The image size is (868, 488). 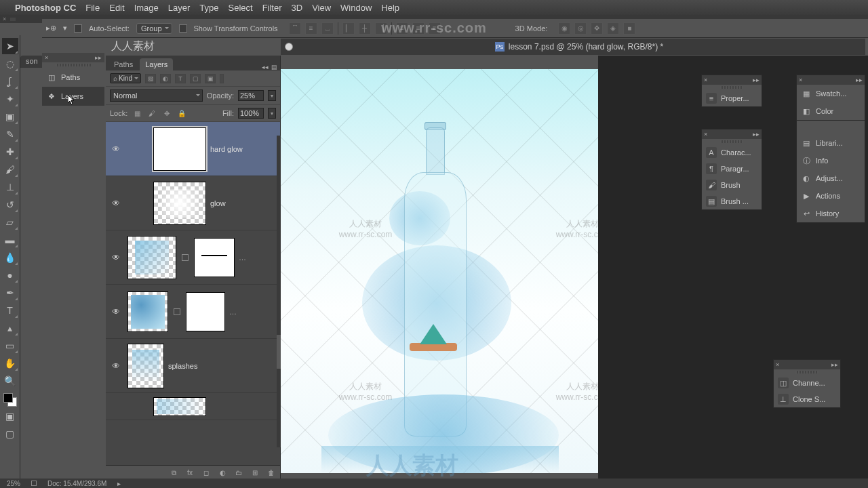 What do you see at coordinates (586, 47) in the screenshot?
I see `document-title: lesson 7.psd @ 25% (hard glow, RGB/8*) *` at bounding box center [586, 47].